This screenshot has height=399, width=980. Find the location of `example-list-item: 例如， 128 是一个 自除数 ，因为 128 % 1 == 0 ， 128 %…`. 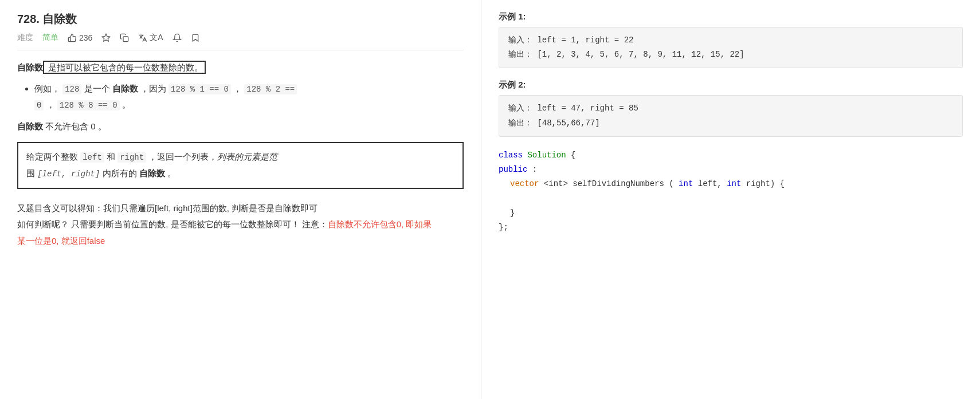

example-list-item: 例如， 128 是一个 自除数 ，因为 128 % 1 == 0 ， 128 %… is located at coordinates (249, 97).